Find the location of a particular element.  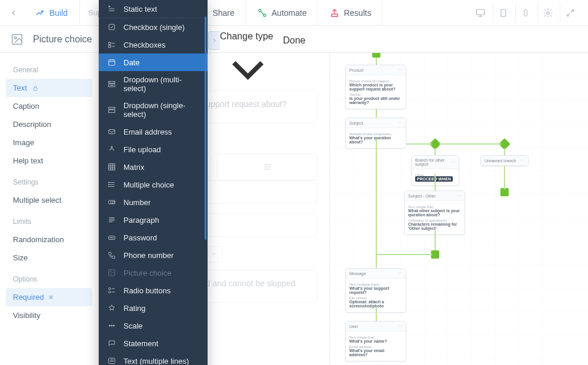

page-title: Picture choice is located at coordinates (62, 39).